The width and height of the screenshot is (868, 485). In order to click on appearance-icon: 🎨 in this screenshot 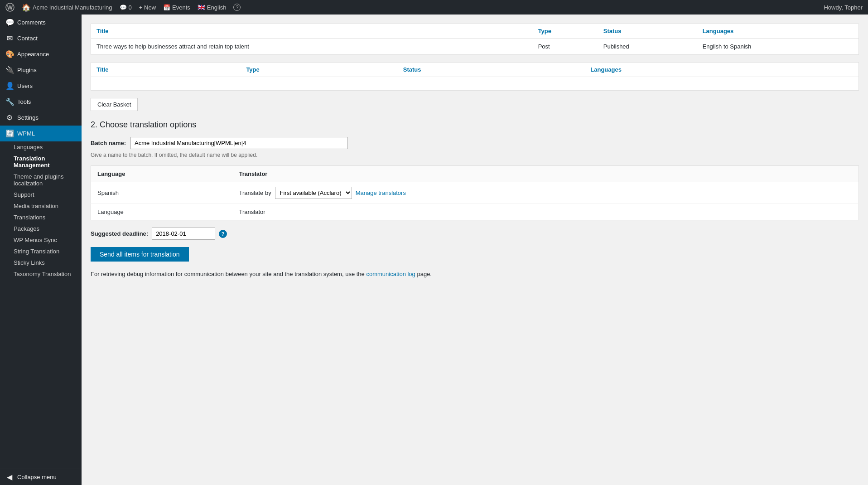, I will do `click(10, 54)`.